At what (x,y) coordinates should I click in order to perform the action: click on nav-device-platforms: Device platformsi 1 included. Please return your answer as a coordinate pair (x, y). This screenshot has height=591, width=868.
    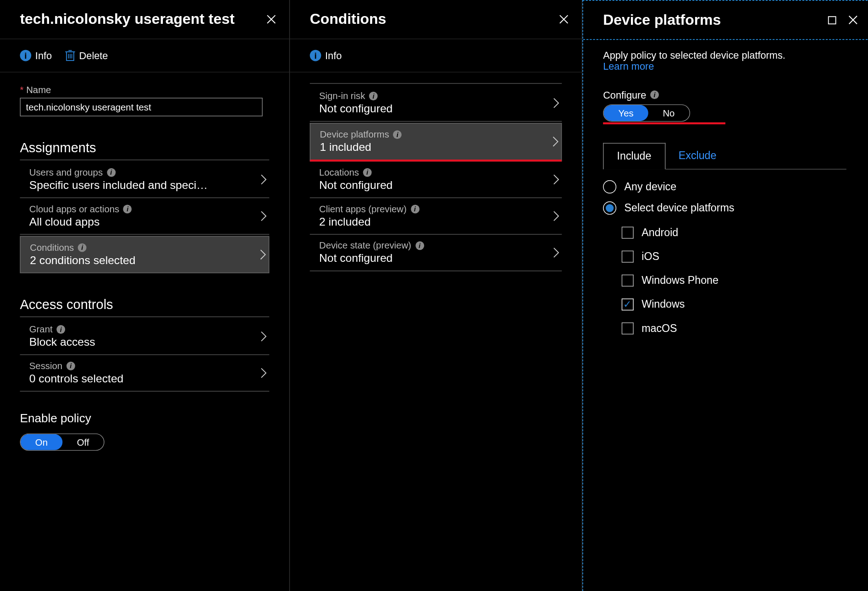
    Looking at the image, I should click on (436, 142).